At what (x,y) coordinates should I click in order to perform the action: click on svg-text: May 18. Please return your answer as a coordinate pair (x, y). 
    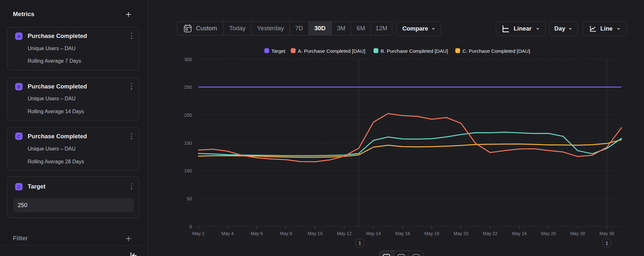
    Looking at the image, I should click on (432, 233).